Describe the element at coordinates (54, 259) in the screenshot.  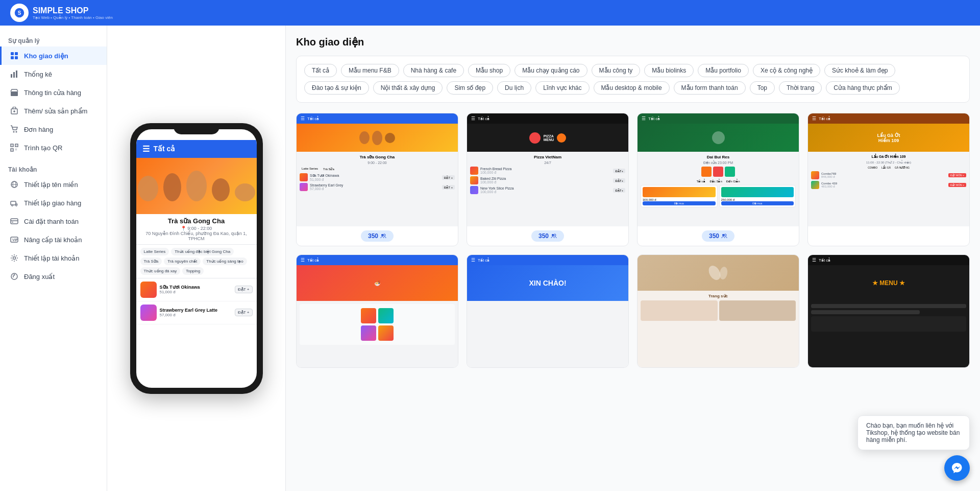
I see `sidebar: Sự quản lý Kho giao diện T` at that location.